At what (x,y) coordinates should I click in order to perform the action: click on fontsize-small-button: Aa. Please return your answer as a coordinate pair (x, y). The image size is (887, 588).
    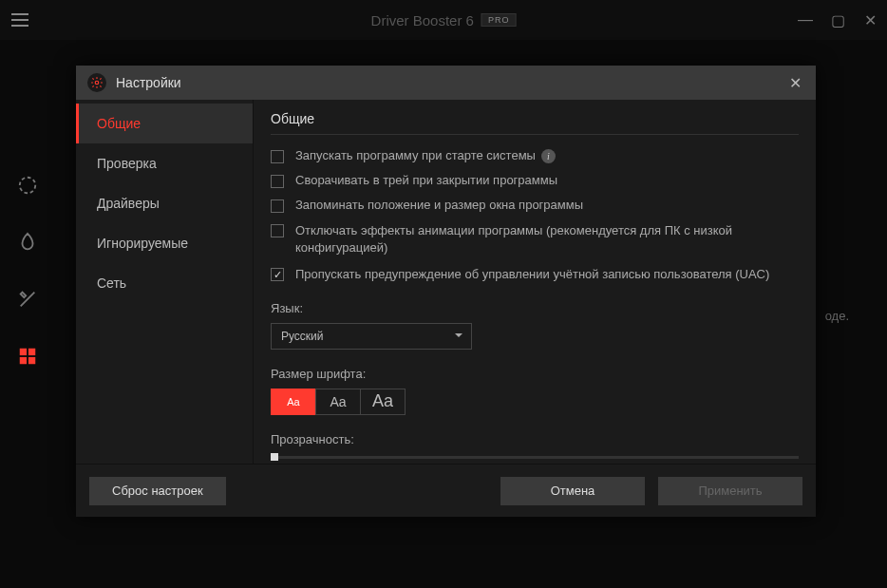
    Looking at the image, I should click on (293, 402).